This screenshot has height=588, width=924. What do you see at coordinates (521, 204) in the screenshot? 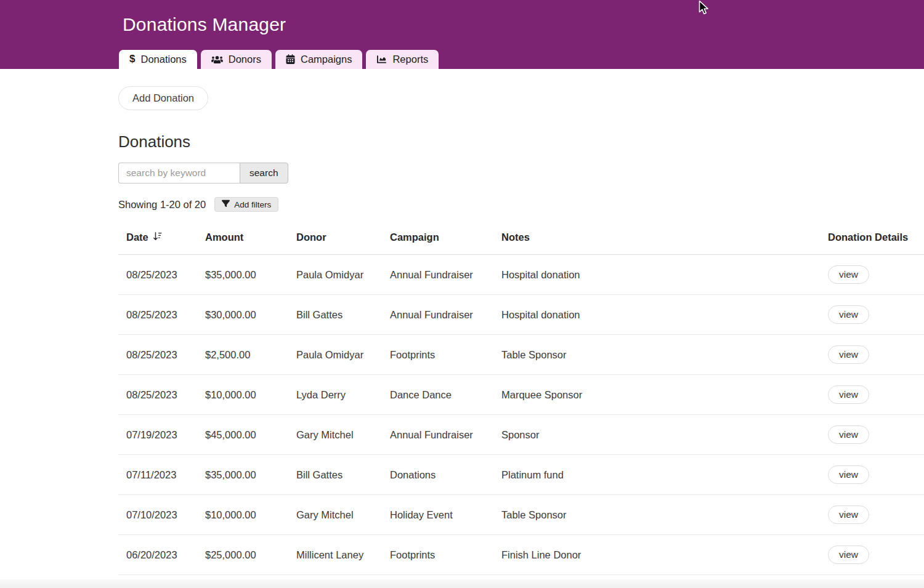
I see `results-row: Showing 1-20 of 20 Add filters` at bounding box center [521, 204].